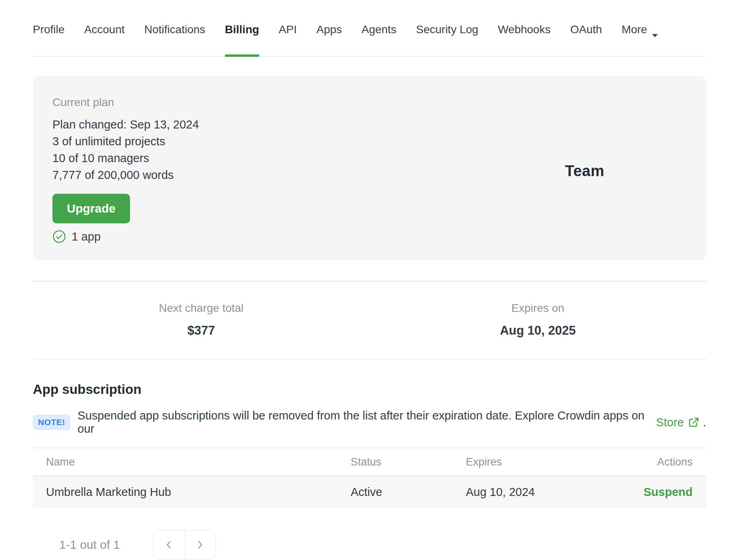 This screenshot has width=739, height=560. I want to click on next-charge-value: $377, so click(201, 331).